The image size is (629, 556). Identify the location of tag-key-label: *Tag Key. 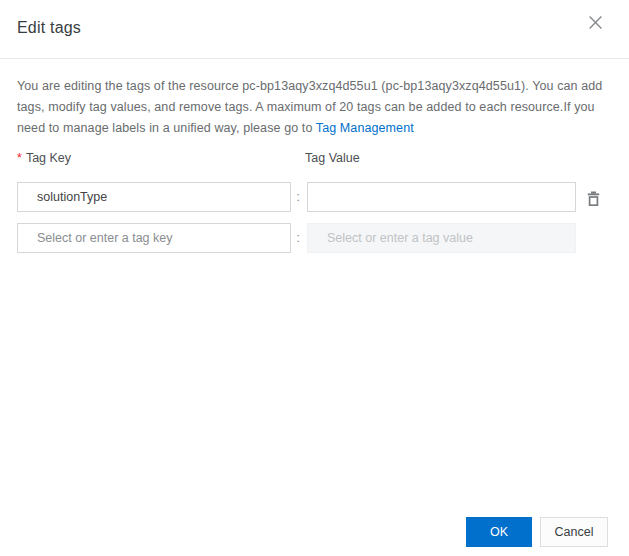
(44, 158).